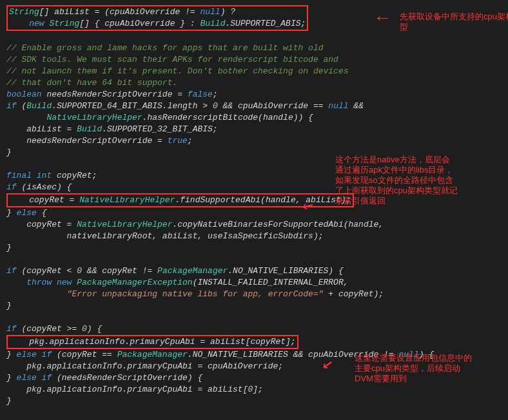 The image size is (508, 420). Describe the element at coordinates (396, 180) in the screenshot. I see `annotation-2: 这个方法是native方法，底层会通过遍历apk文件中的libs目录，如果发现s…` at that location.